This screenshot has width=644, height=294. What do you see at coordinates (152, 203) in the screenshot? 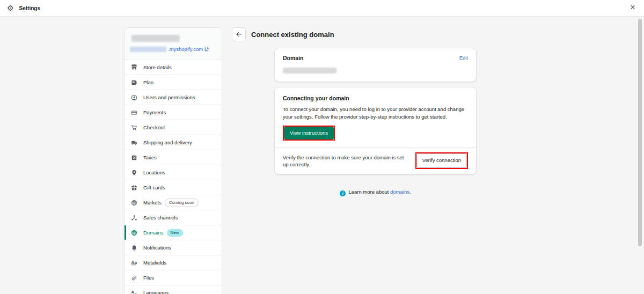
I see `sidebar-item-label: Markets` at bounding box center [152, 203].